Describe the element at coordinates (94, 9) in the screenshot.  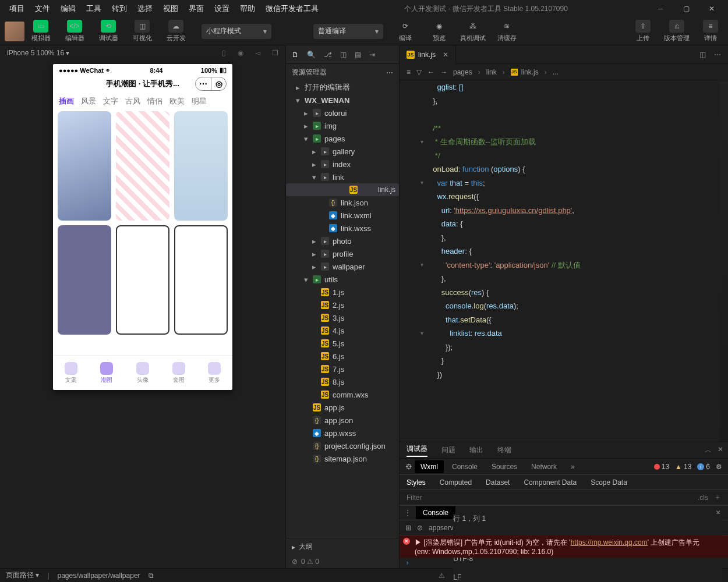
I see `menu-tool: 工具` at that location.